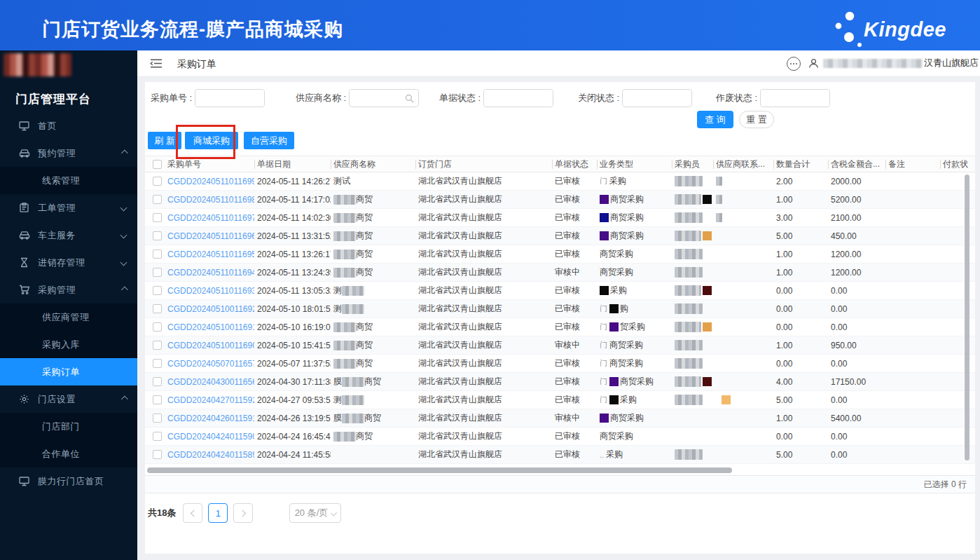 Image resolution: width=980 pixels, height=560 pixels. I want to click on order-number-link: CGDD20240424011589, so click(211, 455).